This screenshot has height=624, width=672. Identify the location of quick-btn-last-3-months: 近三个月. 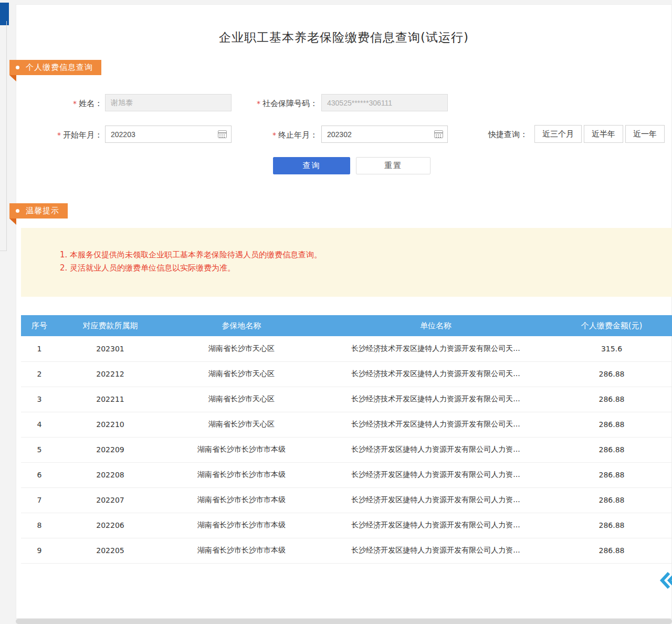
(558, 134).